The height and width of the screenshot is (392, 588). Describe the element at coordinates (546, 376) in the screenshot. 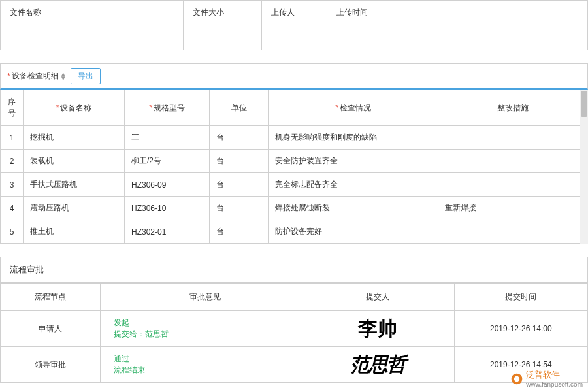

I see `watermark: 泛普软件 www.fanpusoft.com` at that location.